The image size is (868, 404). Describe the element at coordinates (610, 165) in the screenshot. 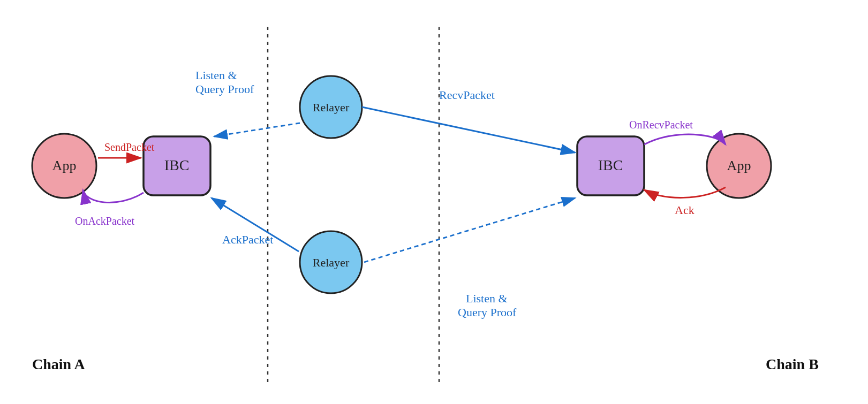

I see `ibc-right-label: IBC` at that location.